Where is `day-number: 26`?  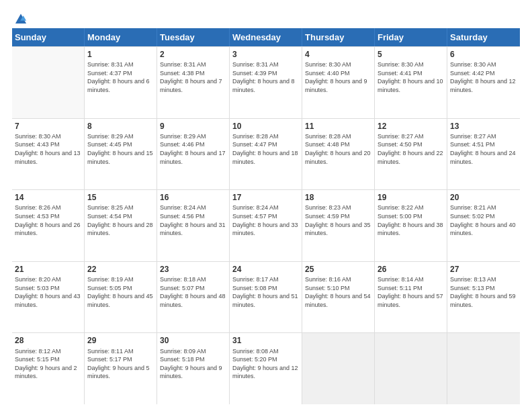 day-number: 26 is located at coordinates (411, 269).